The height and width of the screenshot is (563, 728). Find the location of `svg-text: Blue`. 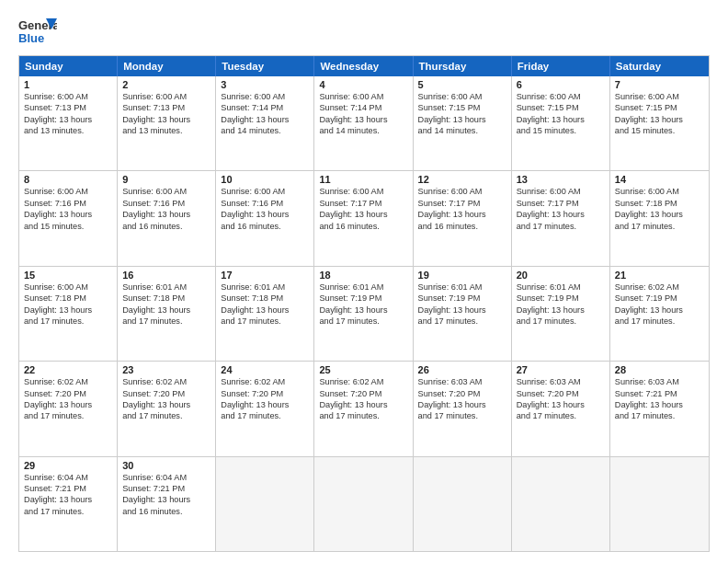

svg-text: Blue is located at coordinates (31, 39).